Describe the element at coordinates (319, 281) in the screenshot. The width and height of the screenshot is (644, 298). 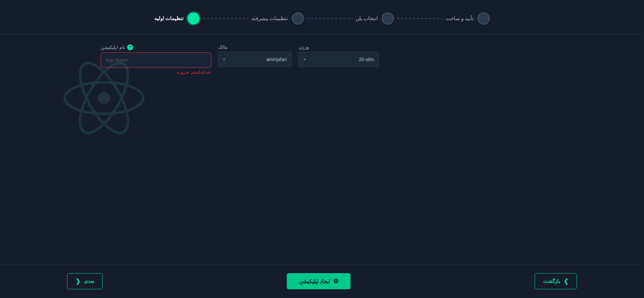
I see `create-app-button: ⚙ ایجاد اپلیکیشن` at that location.